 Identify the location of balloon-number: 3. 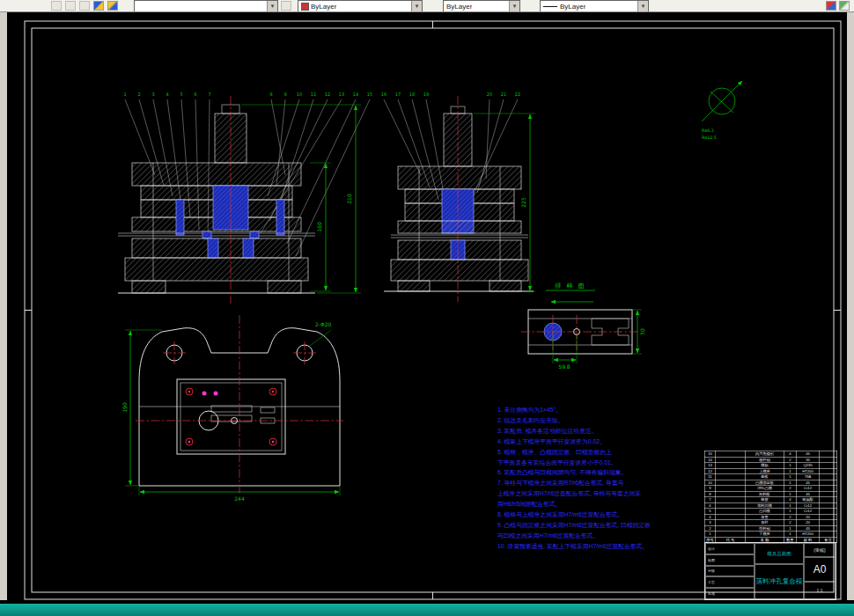
(153, 94).